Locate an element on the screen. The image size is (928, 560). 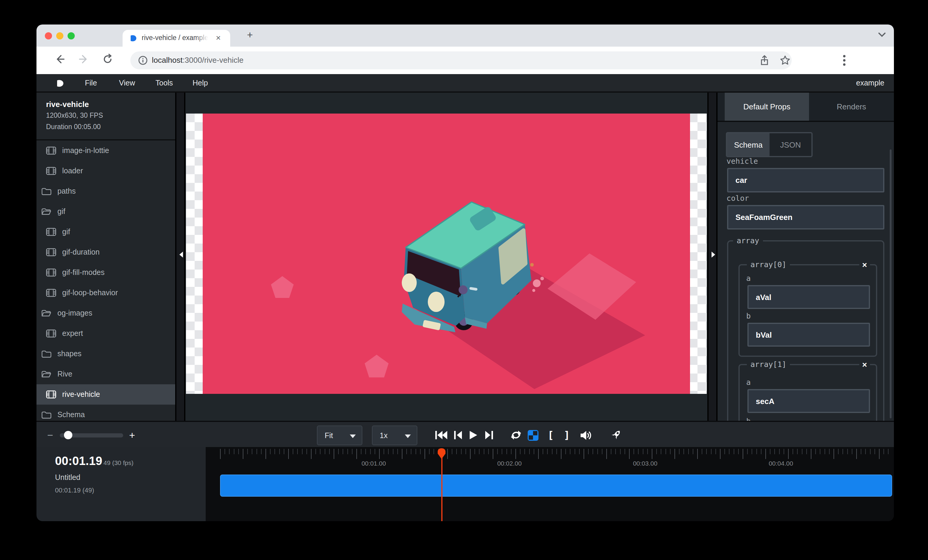
field-label-color: color is located at coordinates (738, 198).